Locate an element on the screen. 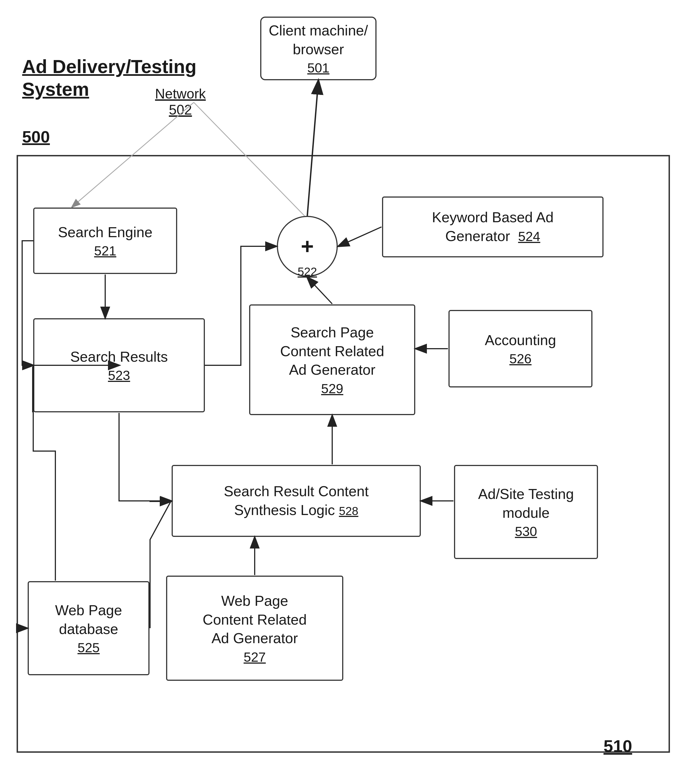 This screenshot has width=686, height=784. box-webpage-db: Web Page database 525 is located at coordinates (89, 628).